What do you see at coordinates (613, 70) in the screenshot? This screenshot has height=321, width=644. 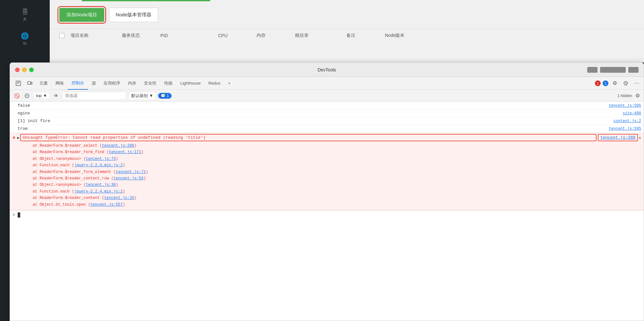 I see `devtools-title-right` at bounding box center [613, 70].